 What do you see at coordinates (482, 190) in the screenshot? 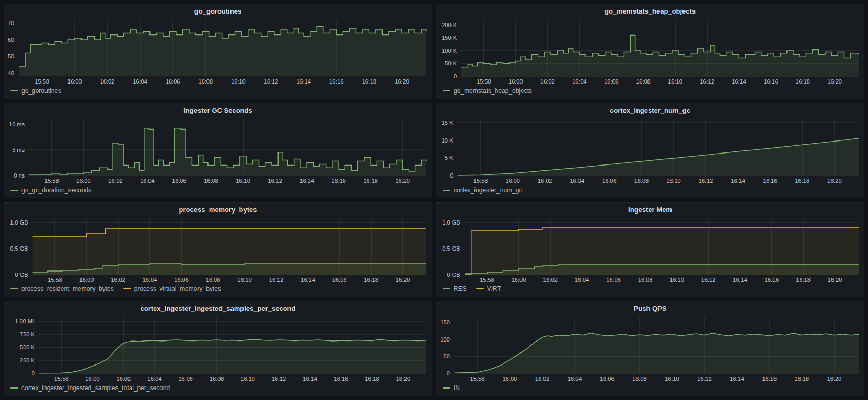
I see `legend-item-num-gc: cortex_ingester_num_gc` at bounding box center [482, 190].